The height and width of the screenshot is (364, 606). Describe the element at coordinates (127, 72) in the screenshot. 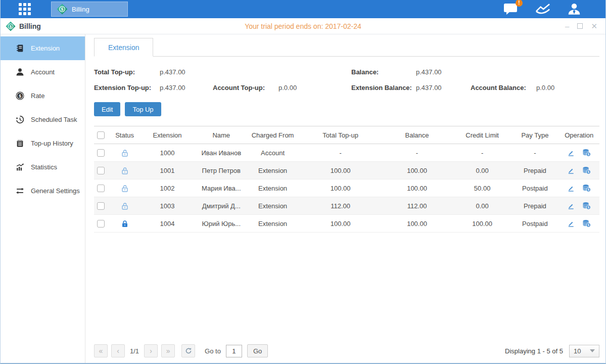

I see `total-topup-label: Total Top-up:` at that location.